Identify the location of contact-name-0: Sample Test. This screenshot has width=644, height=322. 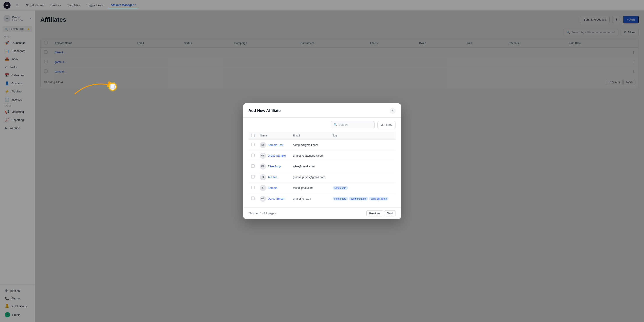
(276, 145).